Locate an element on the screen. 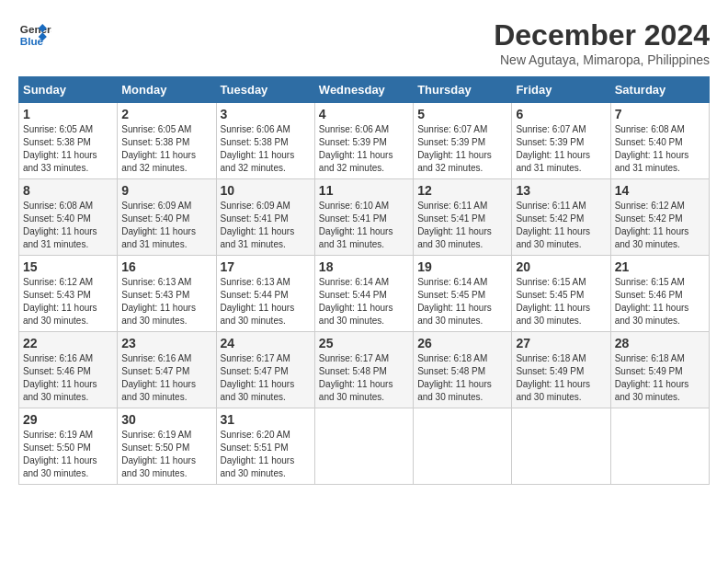 The width and height of the screenshot is (728, 563). day-number: 9 is located at coordinates (166, 190).